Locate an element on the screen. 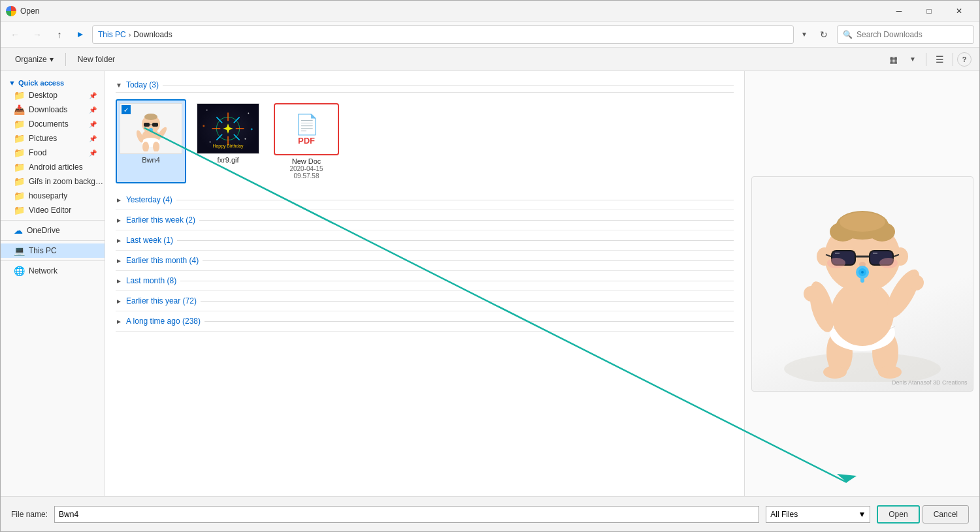 This screenshot has height=532, width=980. title-bar-controls: ─ □ ✕ is located at coordinates (929, 11).